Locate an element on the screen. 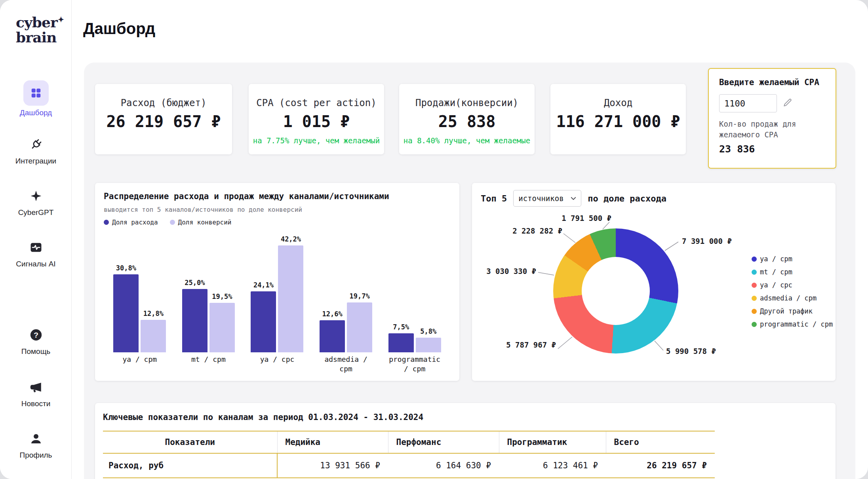 The width and height of the screenshot is (868, 479). legend-dot-conversions is located at coordinates (173, 222).